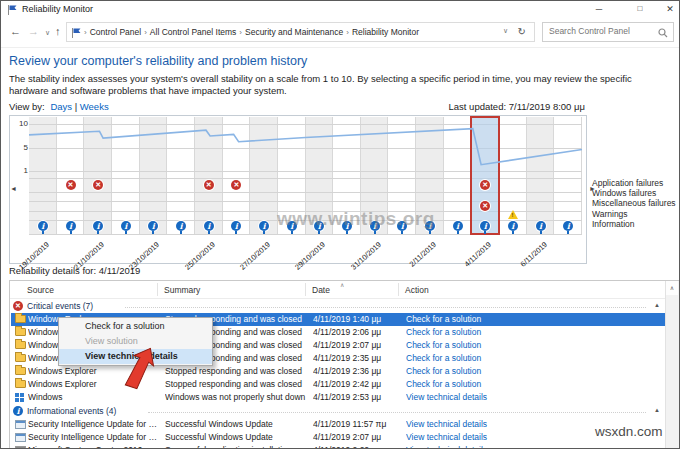 The height and width of the screenshot is (449, 680). Describe the element at coordinates (634, 203) in the screenshot. I see `legend-row-label: Miscellaneous failures` at that location.